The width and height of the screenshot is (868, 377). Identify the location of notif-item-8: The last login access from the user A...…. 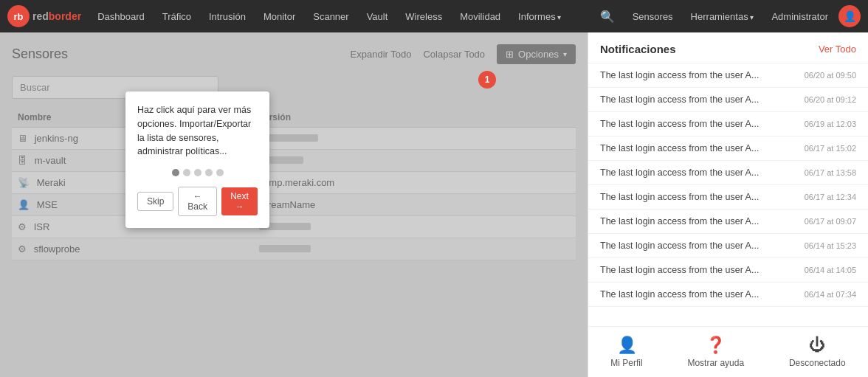
(728, 270).